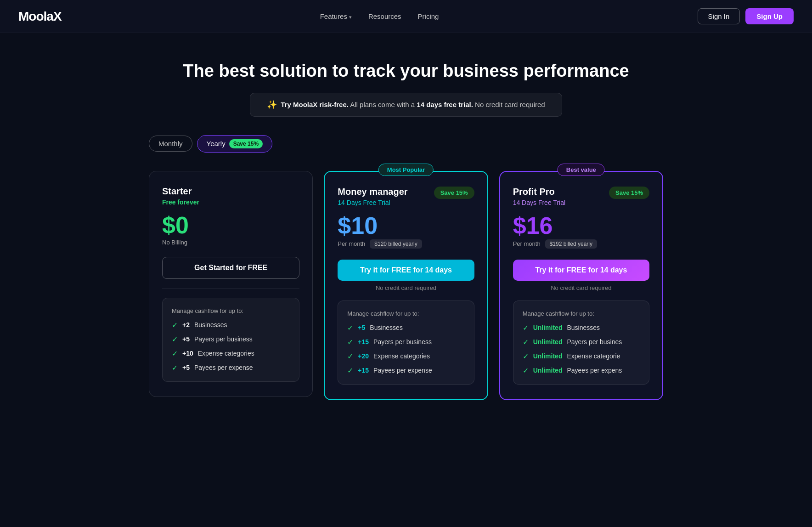 Image resolution: width=812 pixels, height=527 pixels. What do you see at coordinates (770, 17) in the screenshot?
I see `signup-button: Sign Up` at bounding box center [770, 17].